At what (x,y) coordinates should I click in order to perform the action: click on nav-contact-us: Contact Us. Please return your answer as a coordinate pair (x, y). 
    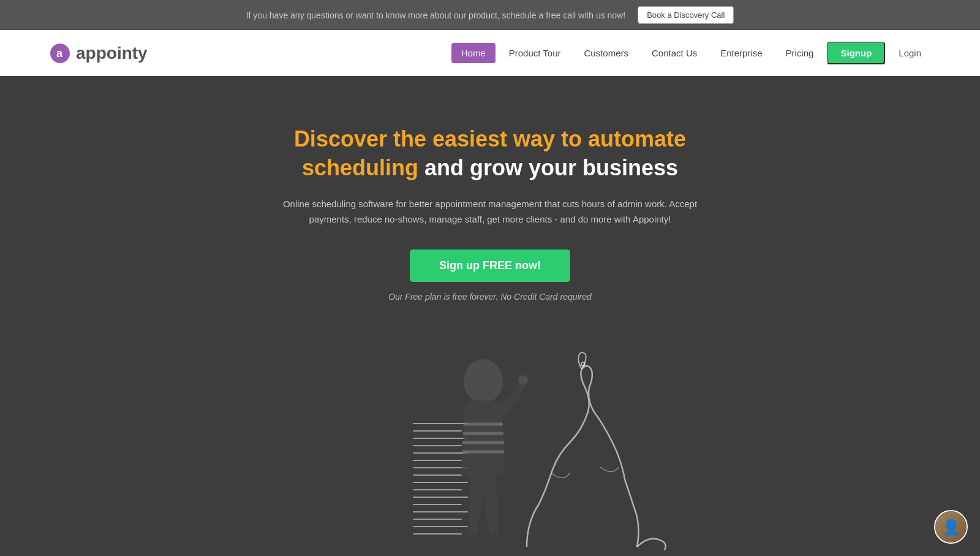
    Looking at the image, I should click on (674, 53).